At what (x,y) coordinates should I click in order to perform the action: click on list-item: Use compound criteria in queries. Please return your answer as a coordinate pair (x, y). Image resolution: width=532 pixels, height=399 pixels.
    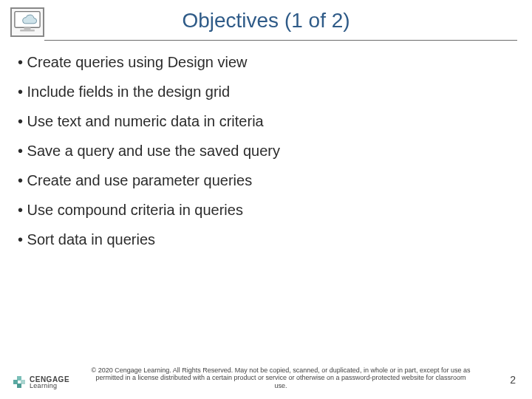
    Looking at the image, I should click on (260, 210).